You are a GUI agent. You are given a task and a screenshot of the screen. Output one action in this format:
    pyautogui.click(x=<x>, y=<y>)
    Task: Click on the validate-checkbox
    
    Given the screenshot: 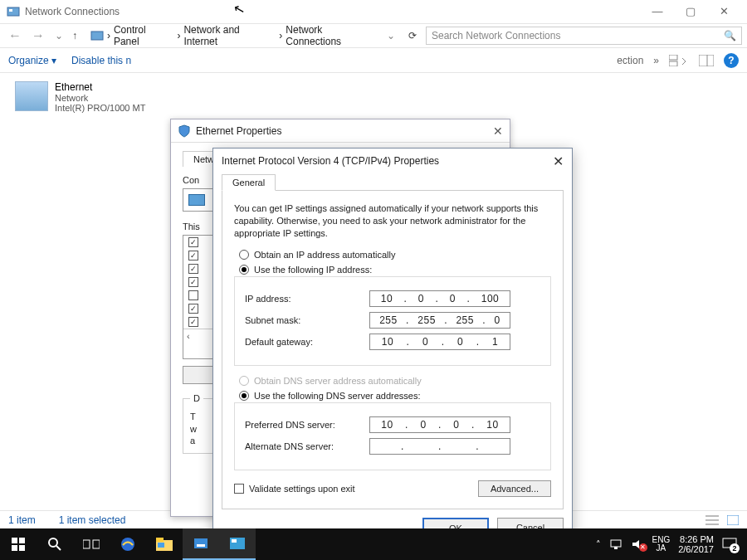 What is the action you would take?
    pyautogui.click(x=239, y=489)
    